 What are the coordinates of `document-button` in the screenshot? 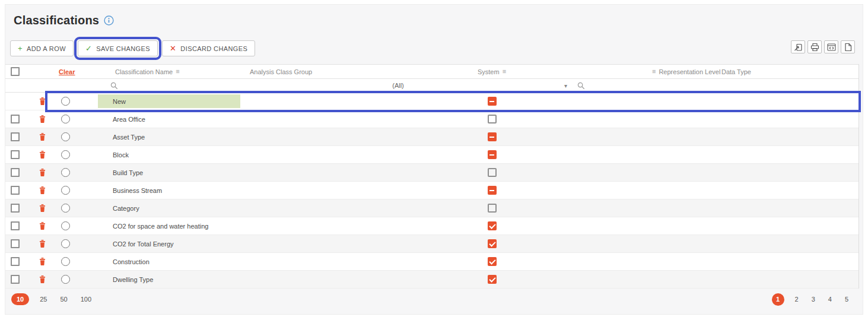 It's located at (848, 47).